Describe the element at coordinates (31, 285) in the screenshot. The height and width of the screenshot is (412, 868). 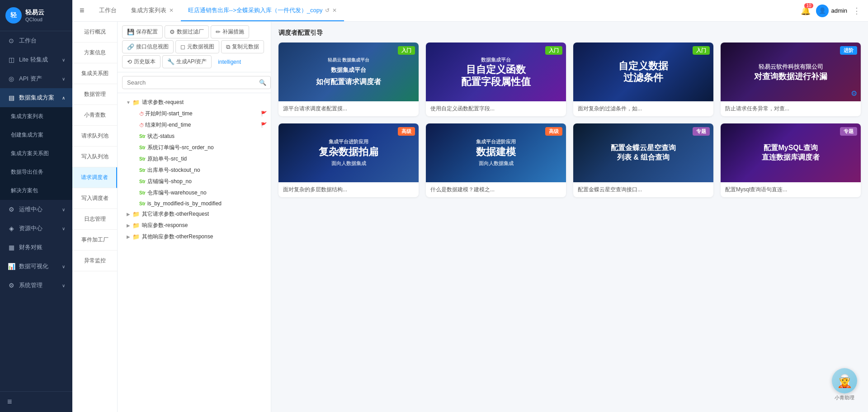
I see `sidebar-label-sys-admin: 系统管理` at that location.